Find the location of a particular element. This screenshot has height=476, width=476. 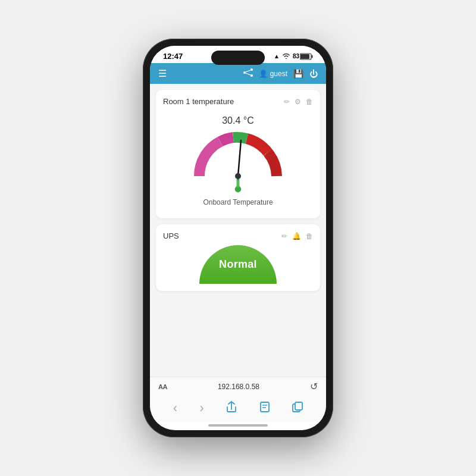

username-label: guest is located at coordinates (278, 74).